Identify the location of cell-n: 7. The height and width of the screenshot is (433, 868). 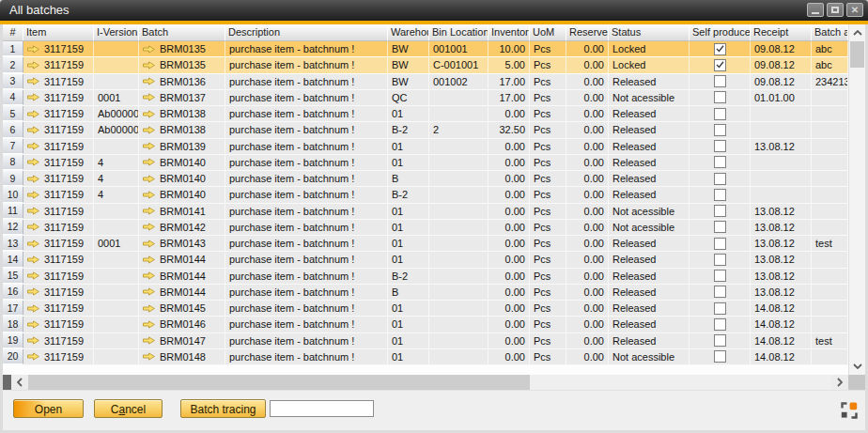
(13, 147).